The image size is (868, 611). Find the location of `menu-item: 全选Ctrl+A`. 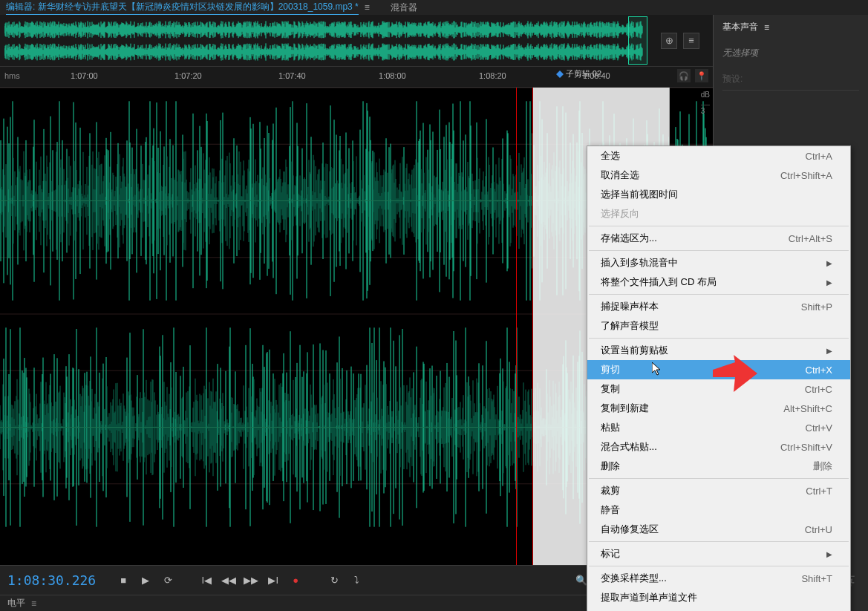

menu-item: 全选Ctrl+A is located at coordinates (719, 156).